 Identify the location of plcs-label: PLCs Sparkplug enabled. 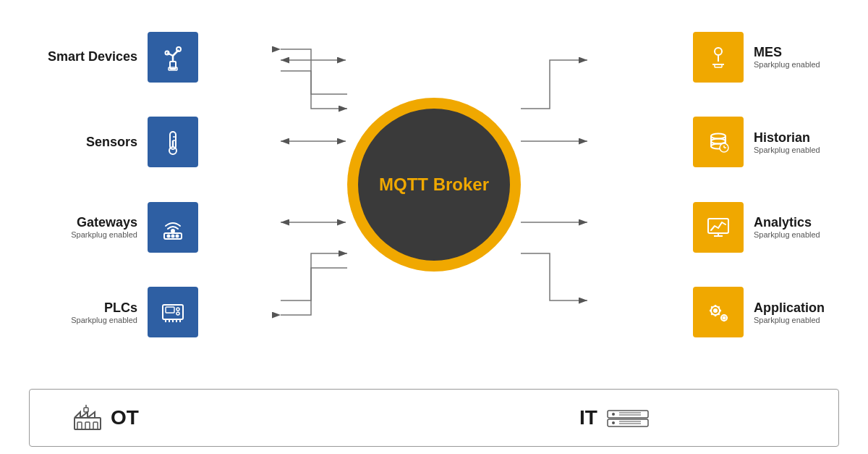
(90, 313).